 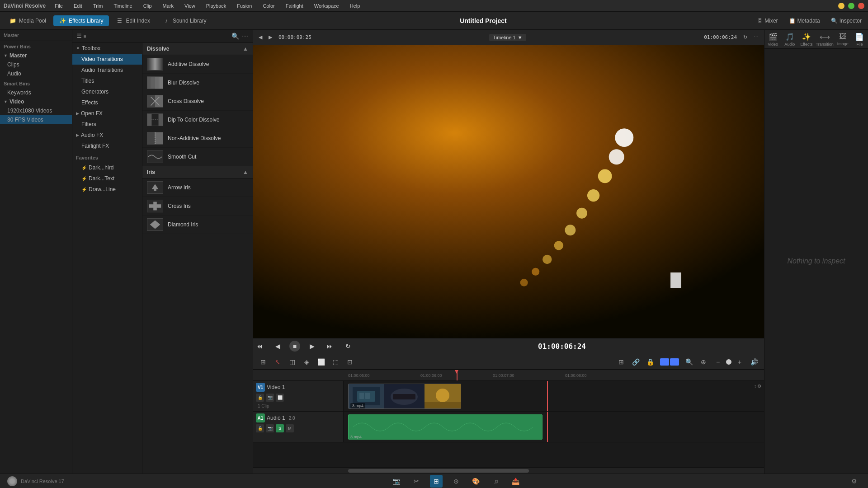 What do you see at coordinates (756, 37) in the screenshot?
I see `preview-more-btn: ⋯` at bounding box center [756, 37].